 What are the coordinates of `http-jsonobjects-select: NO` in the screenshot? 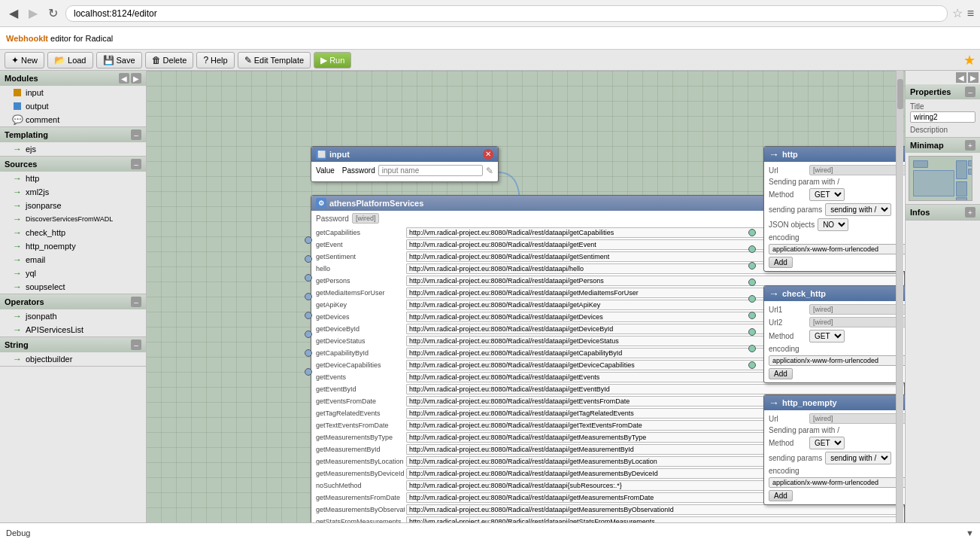 It's located at (833, 224).